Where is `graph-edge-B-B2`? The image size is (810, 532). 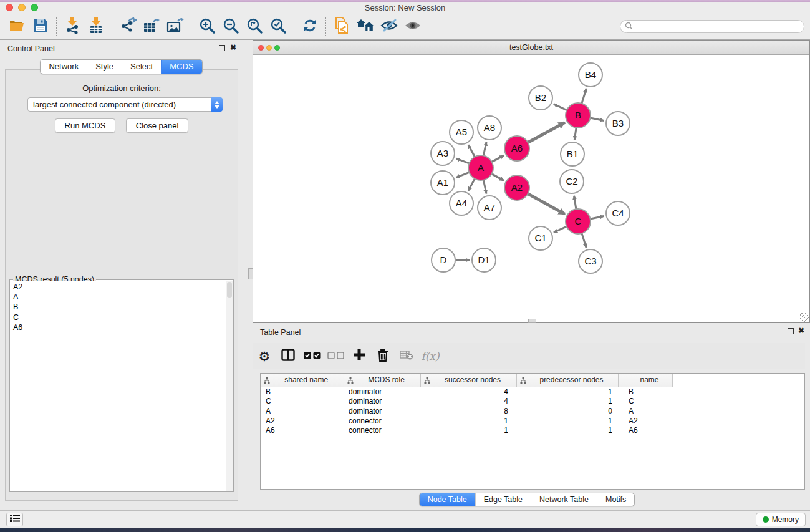
graph-edge-B-B2 is located at coordinates (560, 107).